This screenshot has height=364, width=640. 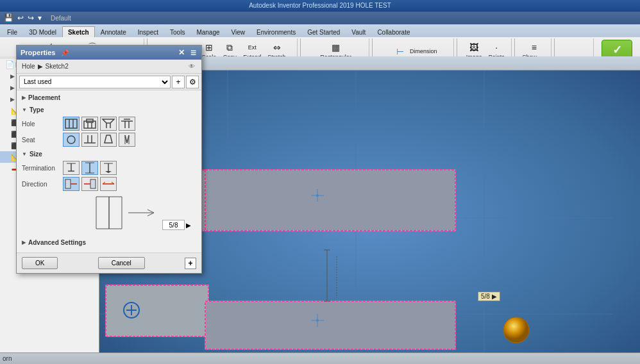 What do you see at coordinates (109, 214) in the screenshot?
I see `size-diagram: ▶` at bounding box center [109, 214].